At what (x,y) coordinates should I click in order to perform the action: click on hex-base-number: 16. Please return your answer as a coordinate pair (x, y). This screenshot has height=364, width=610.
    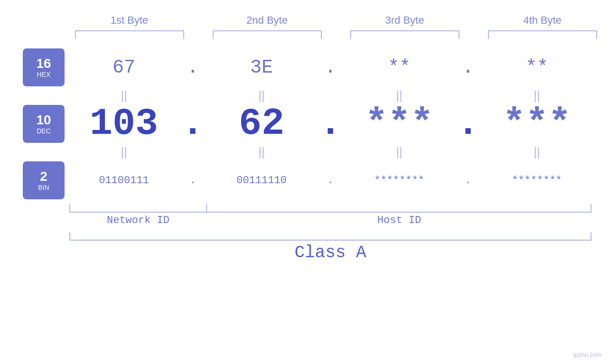
    Looking at the image, I should click on (44, 64).